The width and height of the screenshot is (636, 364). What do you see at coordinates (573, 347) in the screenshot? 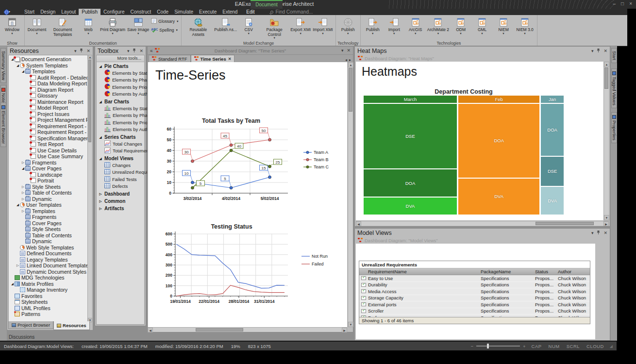
I see `status-toggle-scrl: SCRL` at bounding box center [573, 347].